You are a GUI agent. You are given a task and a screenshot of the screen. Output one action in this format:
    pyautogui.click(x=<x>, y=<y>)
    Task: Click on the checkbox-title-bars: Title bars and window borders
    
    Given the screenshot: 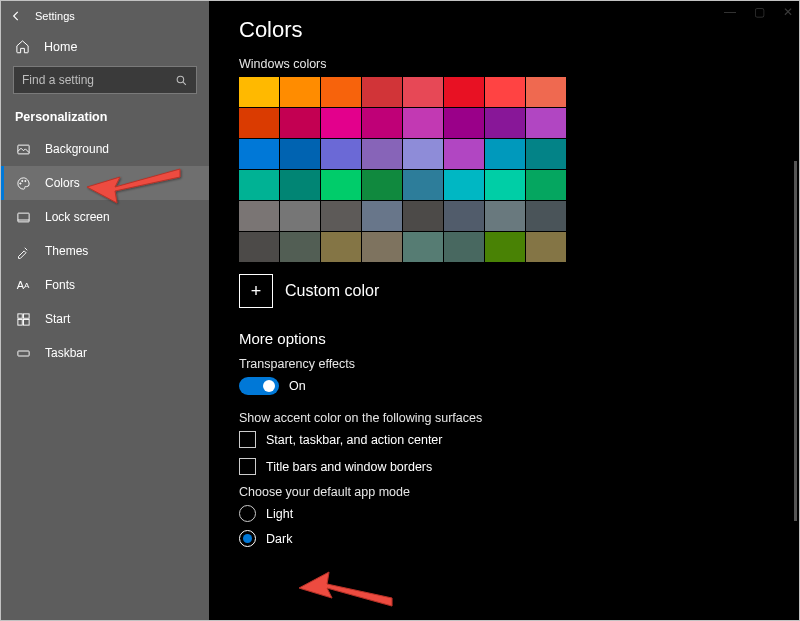 What is the action you would take?
    pyautogui.click(x=519, y=466)
    